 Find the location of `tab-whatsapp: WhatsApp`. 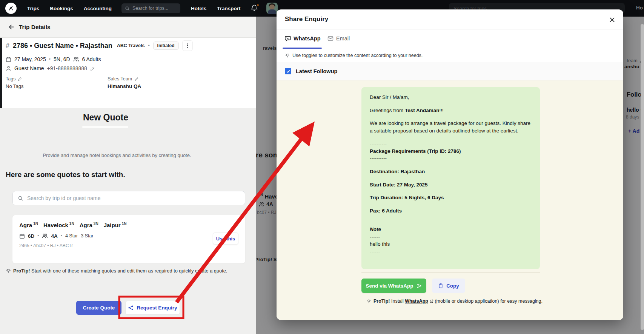

tab-whatsapp: WhatsApp is located at coordinates (303, 38).